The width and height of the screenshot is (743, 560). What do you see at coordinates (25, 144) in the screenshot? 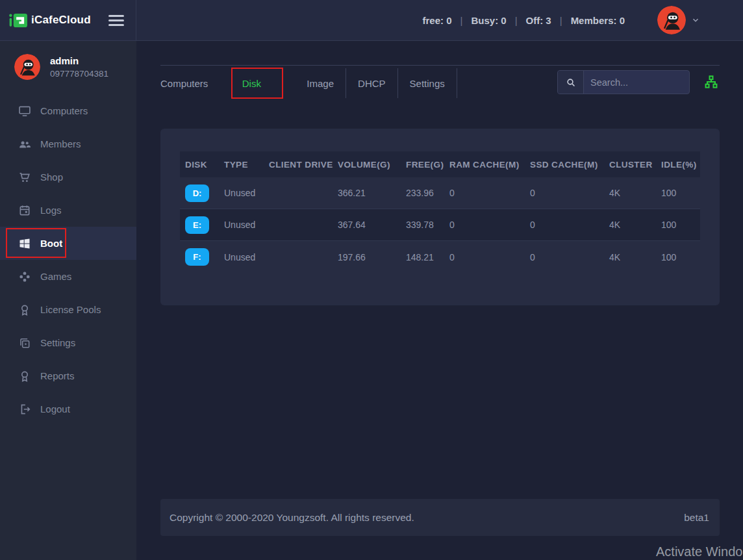
I see `members-icon` at bounding box center [25, 144].